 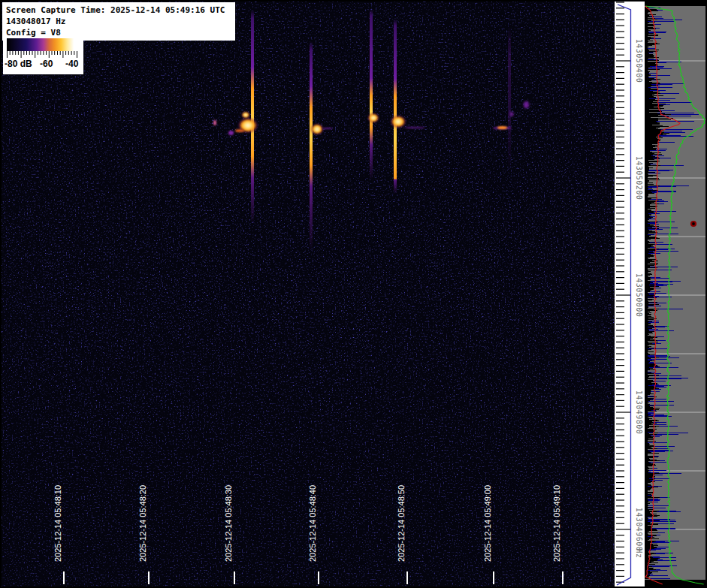 I want to click on config-text: Config = V8, so click(x=119, y=33).